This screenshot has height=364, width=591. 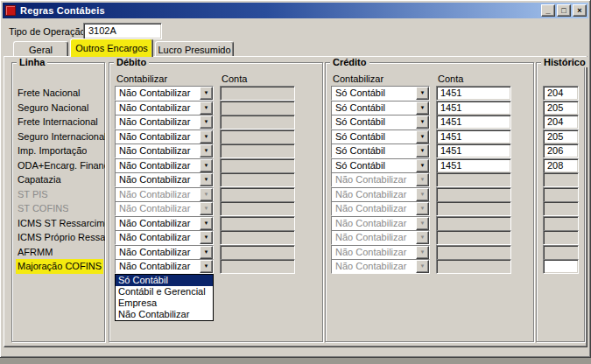 What do you see at coordinates (580, 10) in the screenshot?
I see `close-button: ×` at bounding box center [580, 10].